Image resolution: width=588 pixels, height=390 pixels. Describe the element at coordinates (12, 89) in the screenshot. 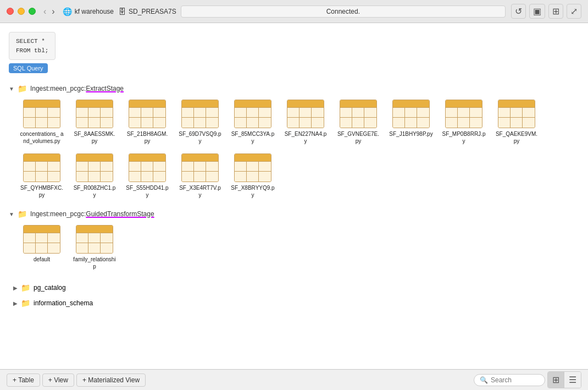

I see `extract-stage-arrow: ▼` at that location.